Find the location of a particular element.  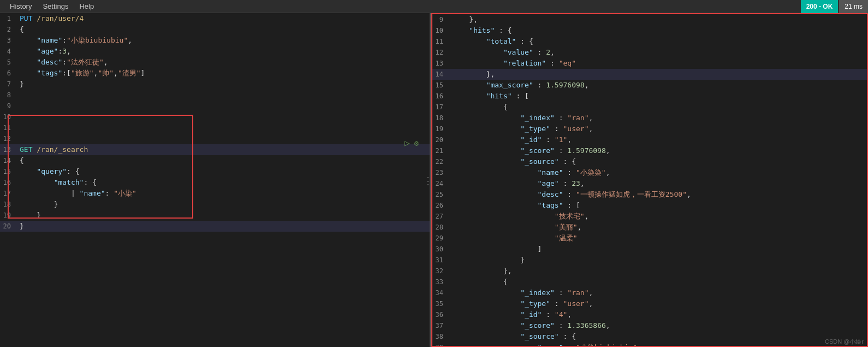

code-line: 31 } is located at coordinates (650, 260).